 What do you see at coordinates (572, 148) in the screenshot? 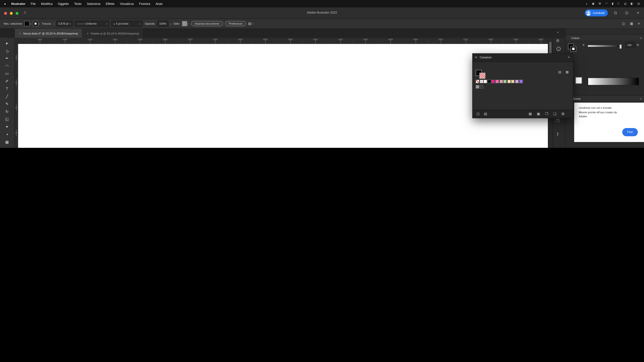
I see `cloud-sync-icon: ☁` at bounding box center [572, 148].